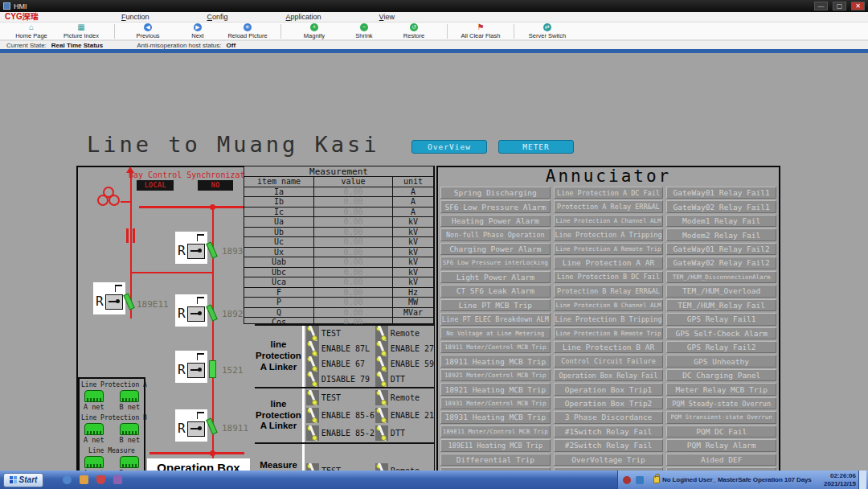 This screenshot has width=868, height=489. Describe the element at coordinates (862, 479) in the screenshot. I see `show-desktop-button` at that location.